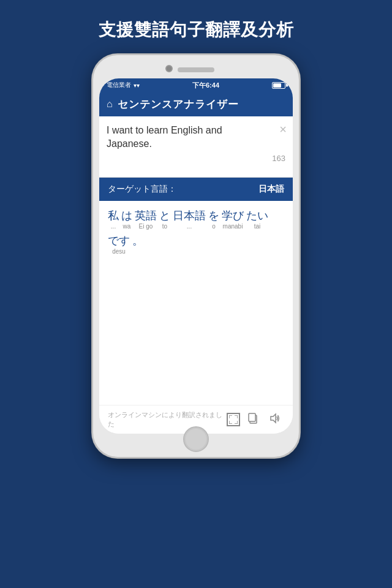 The height and width of the screenshot is (588, 392). I want to click on wifi-icon: ▾▾, so click(137, 86).